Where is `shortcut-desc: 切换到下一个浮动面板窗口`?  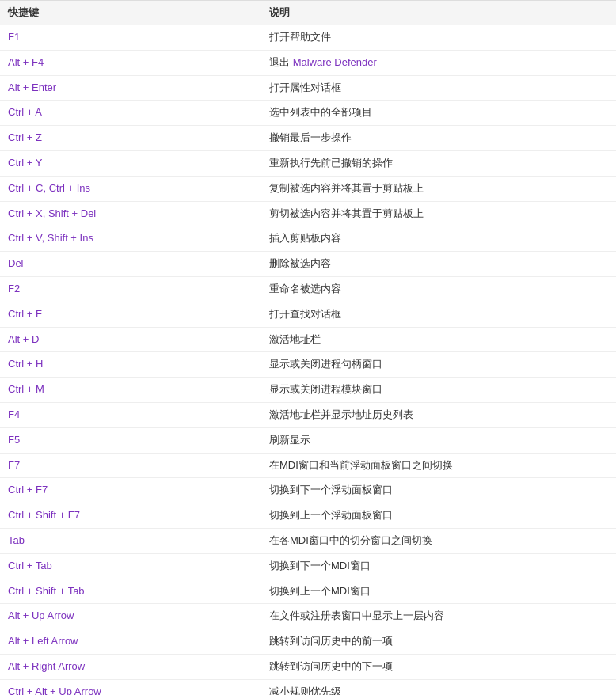 shortcut-desc: 切换到下一个浮动面板窗口 is located at coordinates (439, 491).